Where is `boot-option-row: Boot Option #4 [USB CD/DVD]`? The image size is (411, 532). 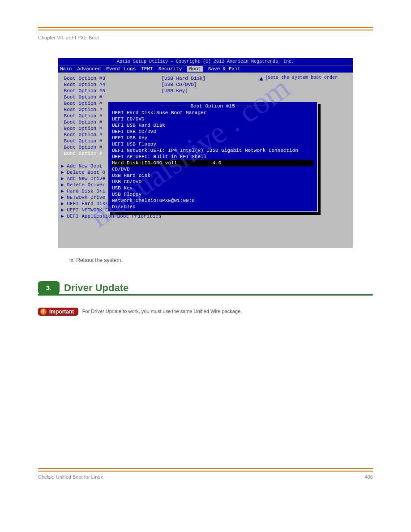
boot-option-row: Boot Option #4 [USB CD/DVD] is located at coordinates (206, 85).